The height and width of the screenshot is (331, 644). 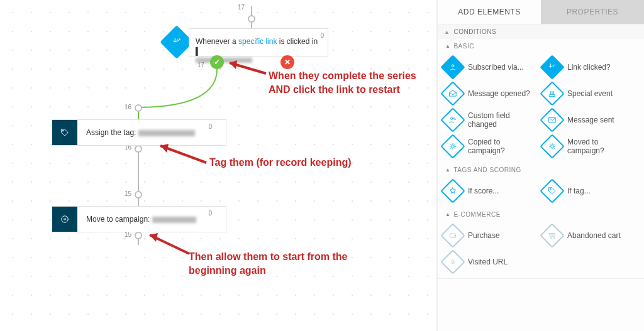 What do you see at coordinates (167, 244) in the screenshot?
I see `arrow-icon` at bounding box center [167, 244].